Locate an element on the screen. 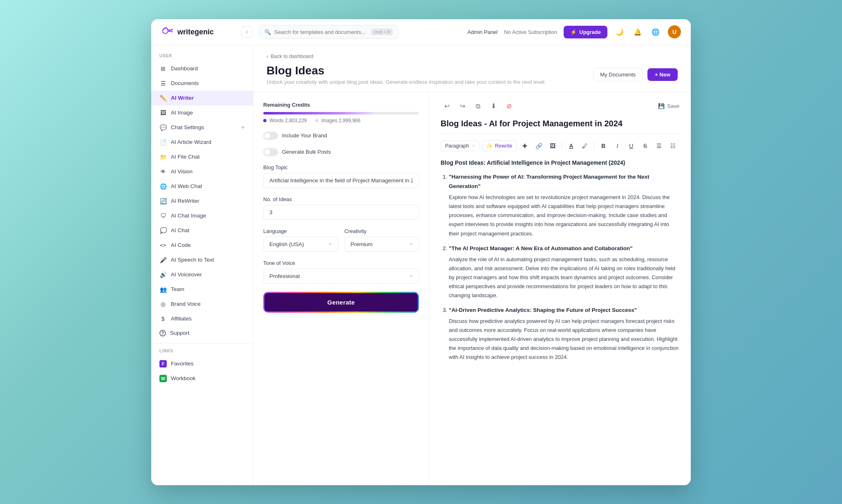 The image size is (842, 504). sidebar: USER ⊞ Dashboard ☰ Documents ✏️ AI Write… is located at coordinates (202, 265).